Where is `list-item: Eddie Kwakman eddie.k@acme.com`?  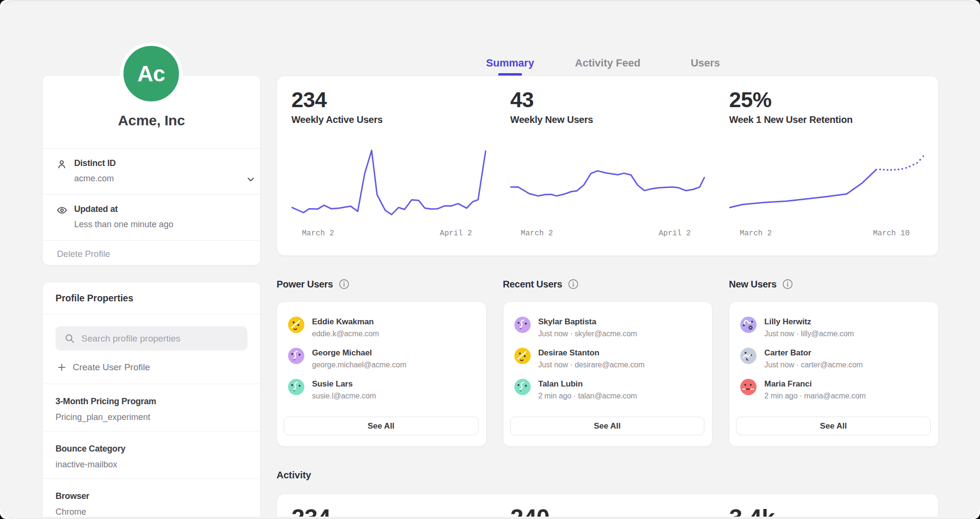 list-item: Eddie Kwakman eddie.k@acme.com is located at coordinates (382, 328).